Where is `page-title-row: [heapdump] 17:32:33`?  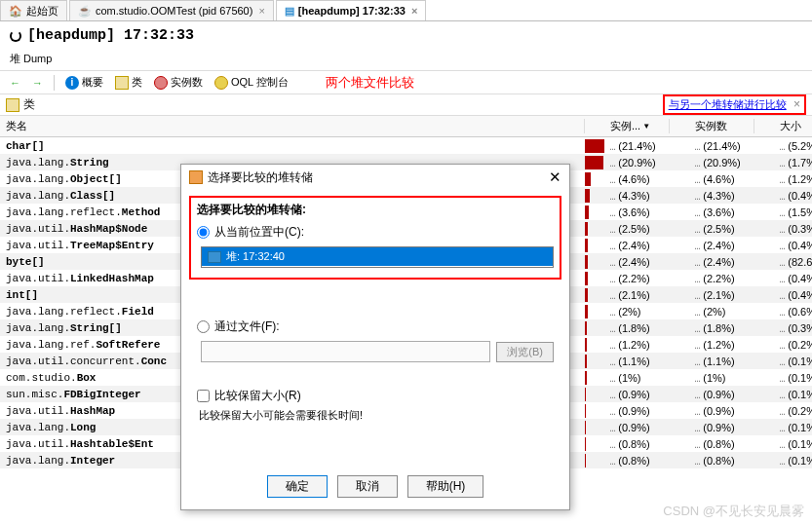 page-title-row: [heapdump] 17:32:33 is located at coordinates (406, 35).